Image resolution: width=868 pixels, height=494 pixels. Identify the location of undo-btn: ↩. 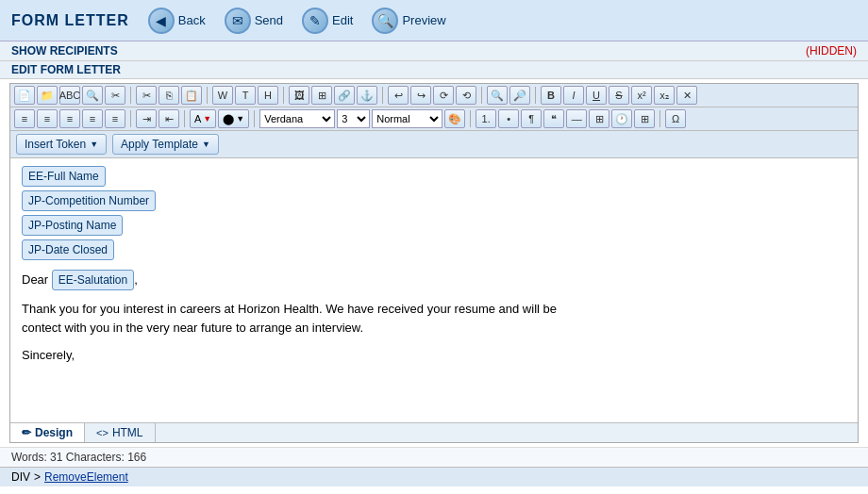
(398, 95).